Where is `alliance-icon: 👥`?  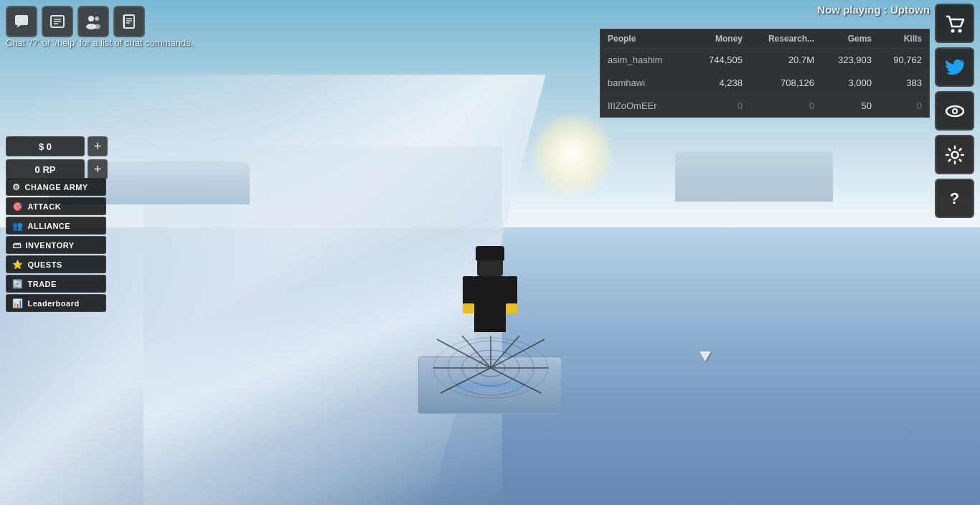 alliance-icon: 👥 is located at coordinates (18, 226).